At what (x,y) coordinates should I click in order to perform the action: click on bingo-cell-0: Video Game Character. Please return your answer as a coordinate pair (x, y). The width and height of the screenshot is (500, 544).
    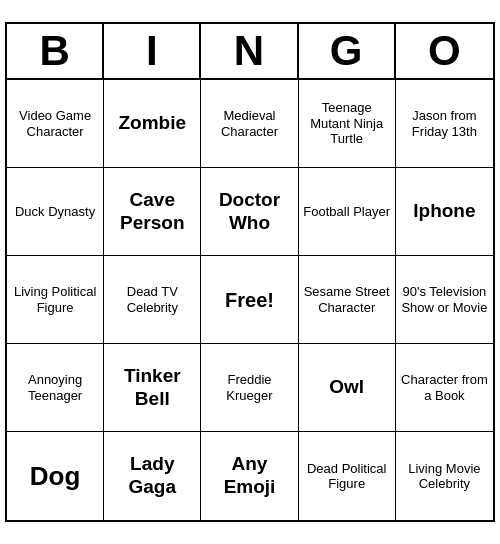
    Looking at the image, I should click on (56, 124).